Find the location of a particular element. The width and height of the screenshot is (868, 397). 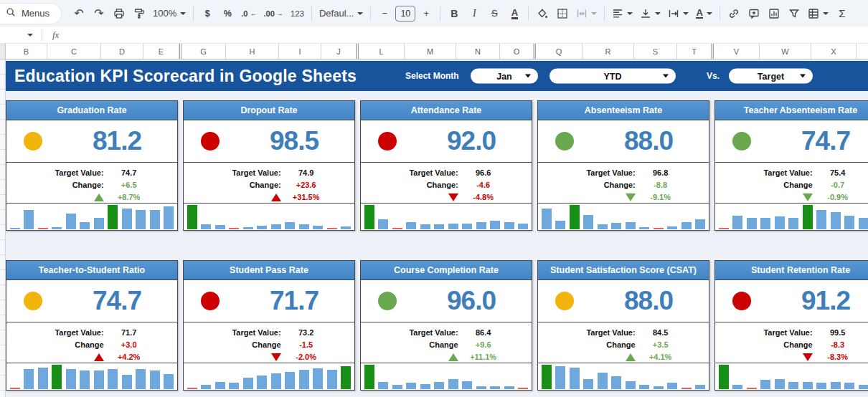

kpi-value: 74.7 is located at coordinates (826, 141).